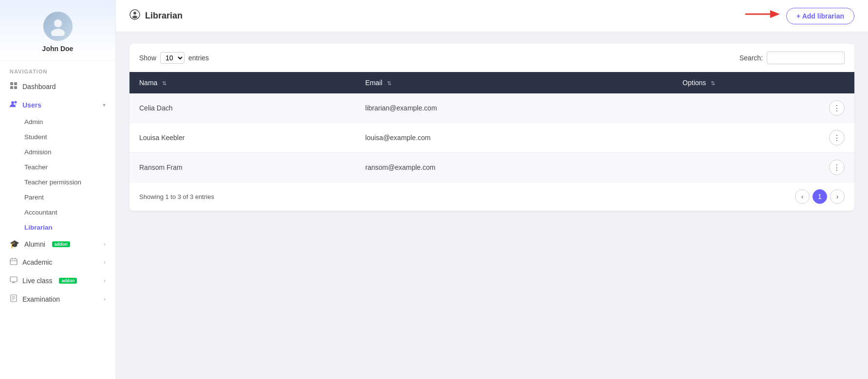 This screenshot has width=868, height=379. I want to click on sidebar-item-admin: Admin, so click(57, 122).